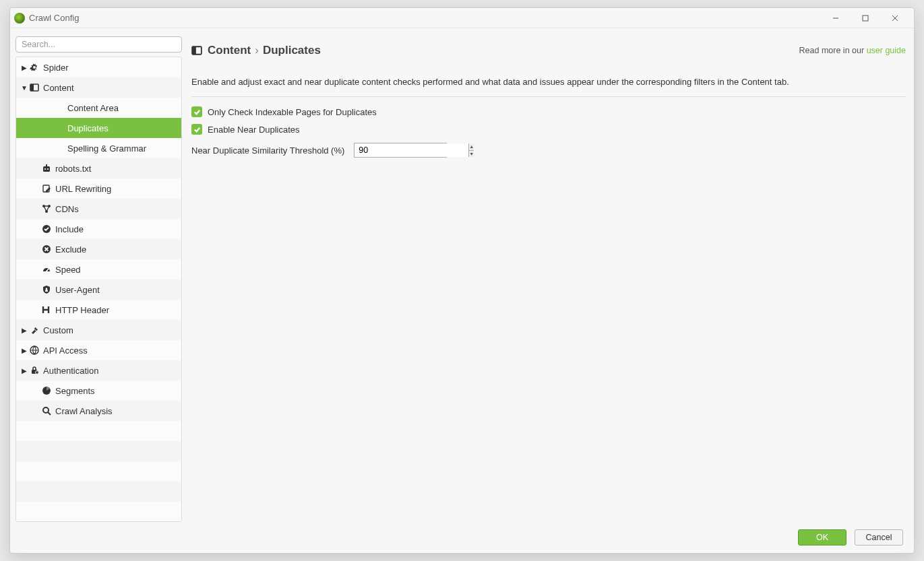 The image size is (924, 561). Describe the element at coordinates (98, 168) in the screenshot. I see `sidebar-item-robots-txt: robots.txt` at that location.